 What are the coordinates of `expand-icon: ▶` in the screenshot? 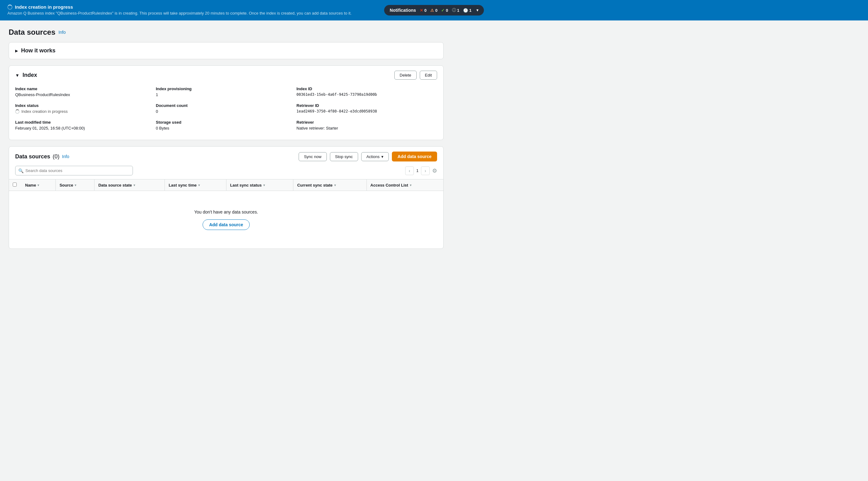 It's located at (17, 51).